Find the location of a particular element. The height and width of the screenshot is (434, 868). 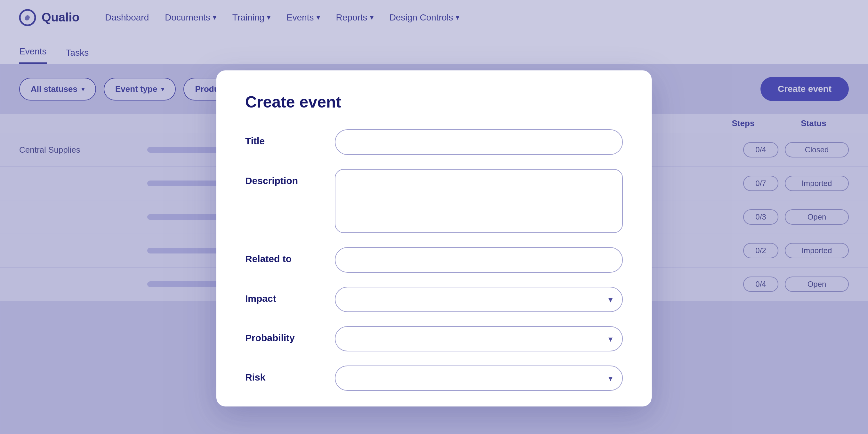

select-wrap-probability: Very Low Low Medium High Very High ▾ is located at coordinates (479, 339).